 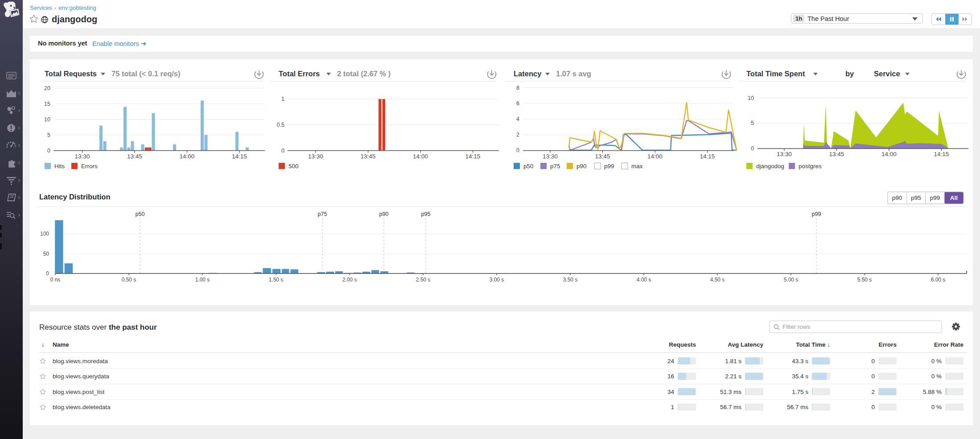 I want to click on svg-text: blog.views.deletedata, so click(x=82, y=407).